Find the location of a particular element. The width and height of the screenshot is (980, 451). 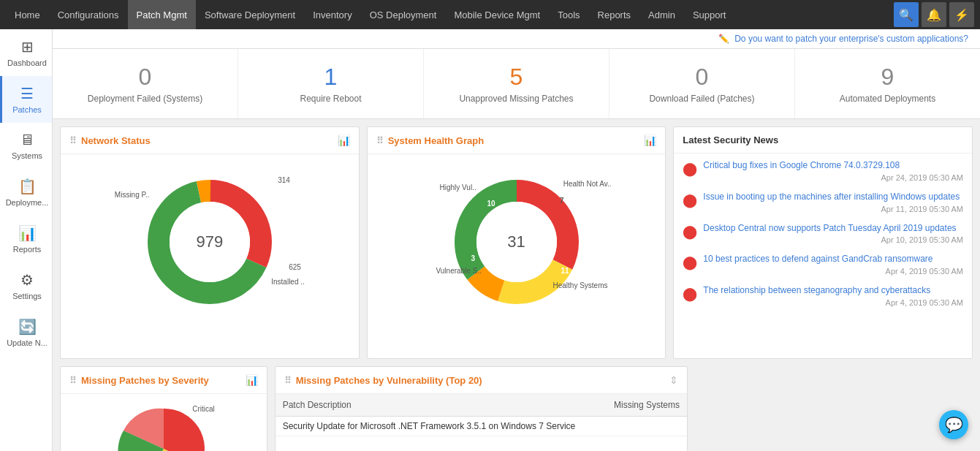

nav-support: Support is located at coordinates (710, 15).